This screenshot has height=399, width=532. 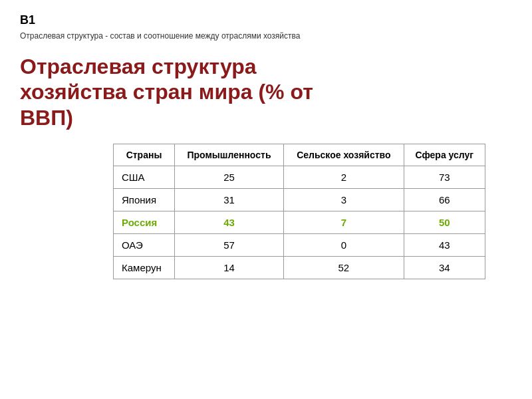 I want to click on col-header-country: Страны, so click(x=144, y=156).